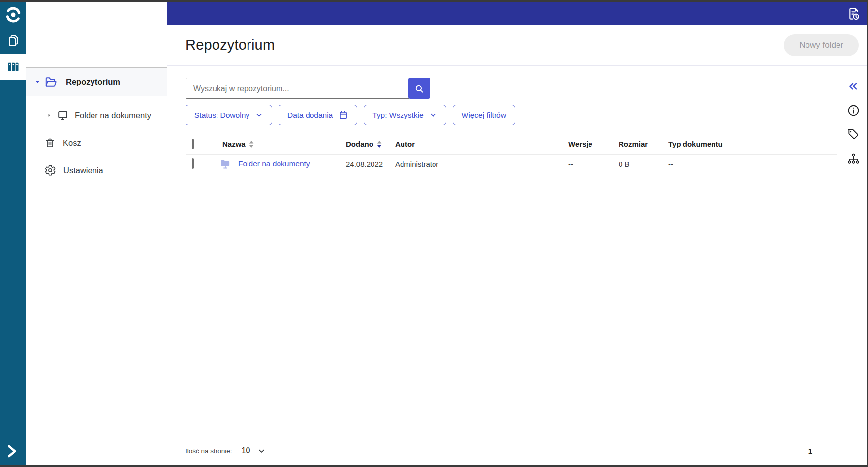  Describe the element at coordinates (853, 110) in the screenshot. I see `info-panel-button` at that location.